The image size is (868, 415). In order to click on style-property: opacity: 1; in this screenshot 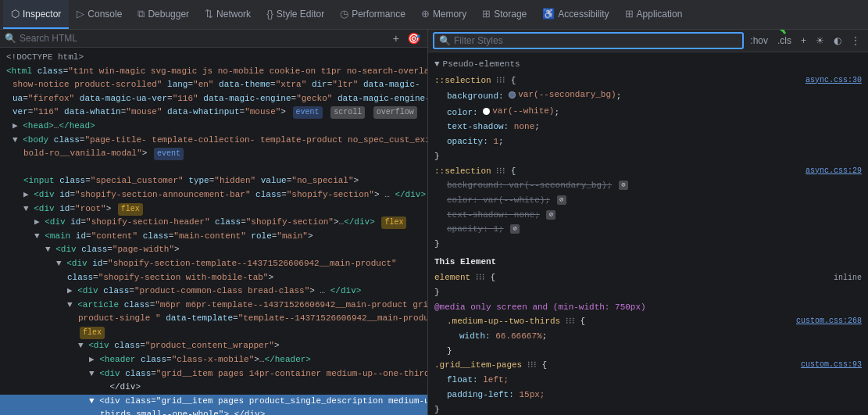, I will do `click(648, 142)`.